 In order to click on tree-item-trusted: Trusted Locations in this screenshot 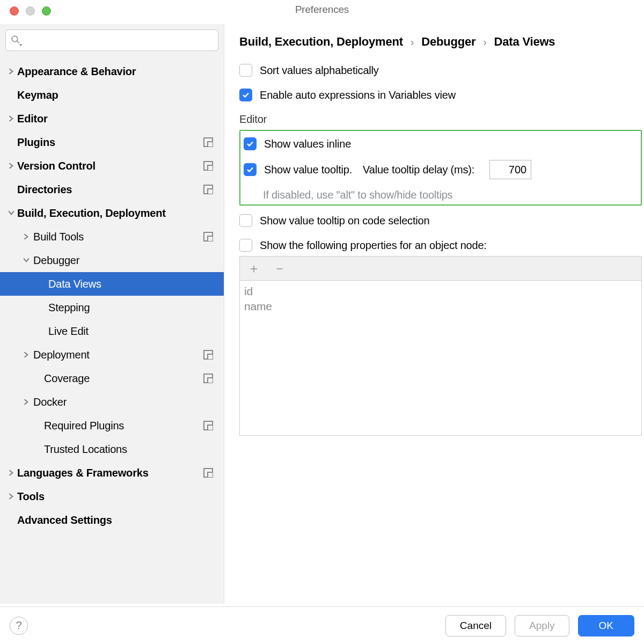, I will do `click(112, 449)`.